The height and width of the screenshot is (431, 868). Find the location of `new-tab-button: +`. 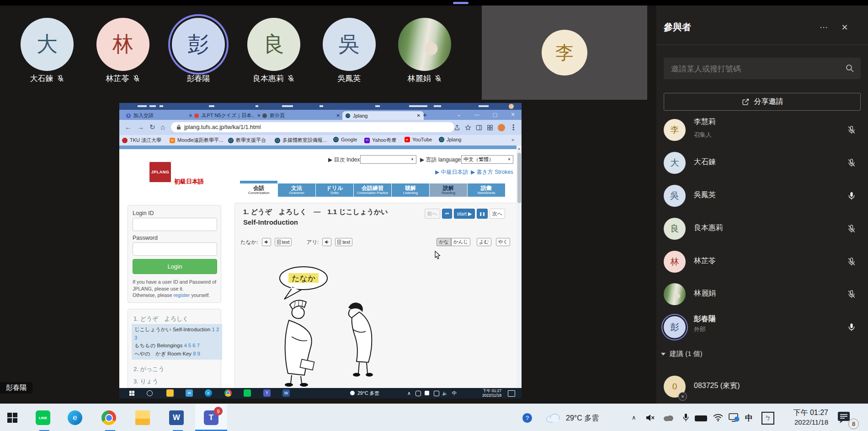

new-tab-button: + is located at coordinates (425, 114).